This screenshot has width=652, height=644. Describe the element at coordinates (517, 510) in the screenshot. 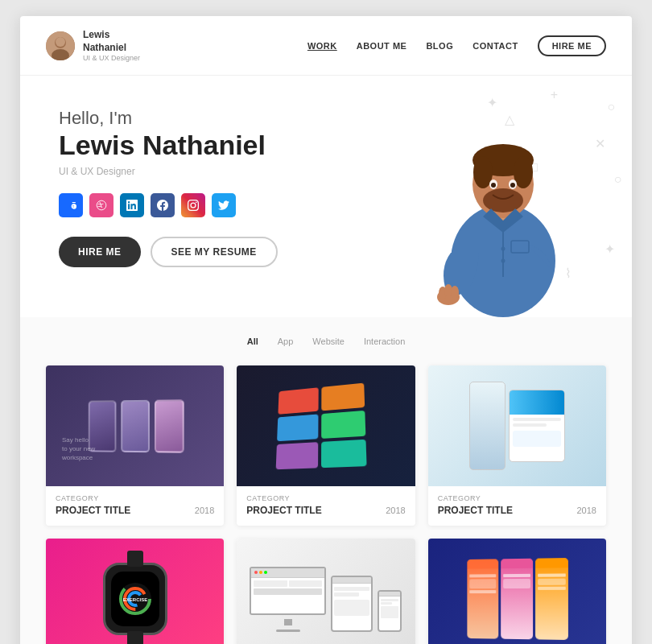

I see `portfolio-row-3: PROJECT TITLE 2018` at that location.